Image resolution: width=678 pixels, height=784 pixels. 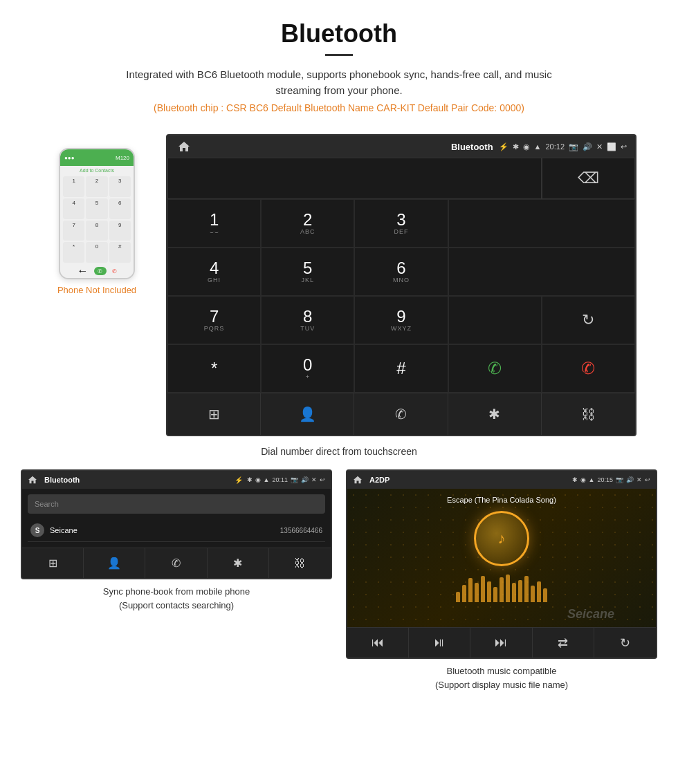 What do you see at coordinates (238, 563) in the screenshot?
I see `pb-toolbar-bt: ✱` at bounding box center [238, 563].